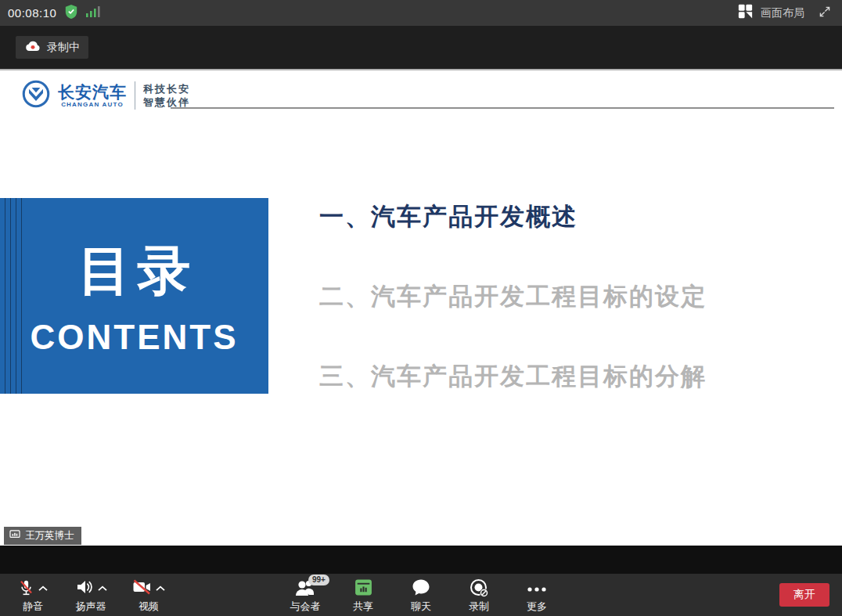  I want to click on brand-wordmark: 长安汽车 CHANGAN AUTO, so click(92, 95).